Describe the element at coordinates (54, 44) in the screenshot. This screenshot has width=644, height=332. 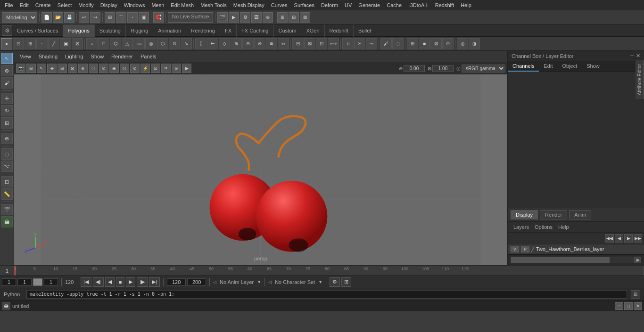
I see `select-edge-icon: ╱` at that location.